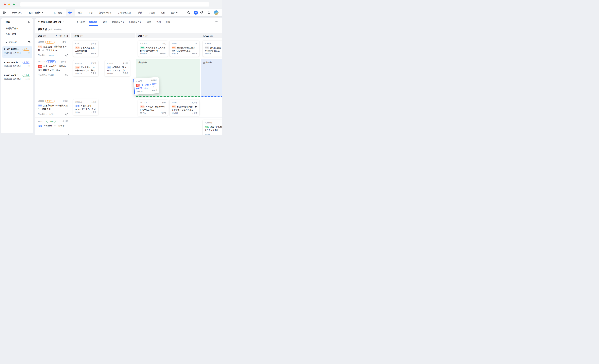 The height and width of the screenshot is (364, 599). Describe the element at coordinates (17, 13) in the screenshot. I see `app-logo: Project` at that location.